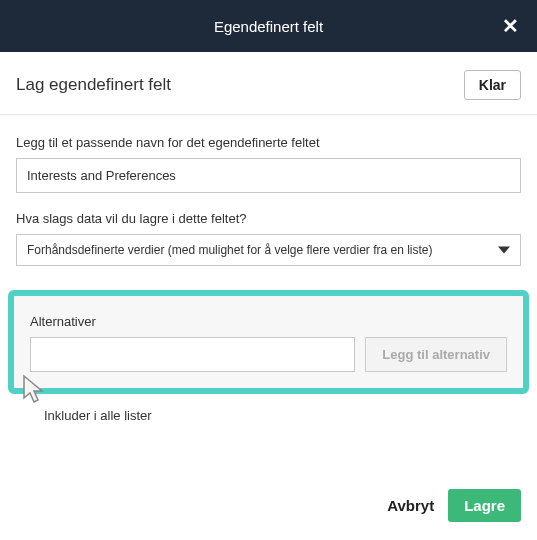 The width and height of the screenshot is (537, 540). Describe the element at coordinates (268, 26) in the screenshot. I see `modal-header: Egendefinert felt ✕` at that location.